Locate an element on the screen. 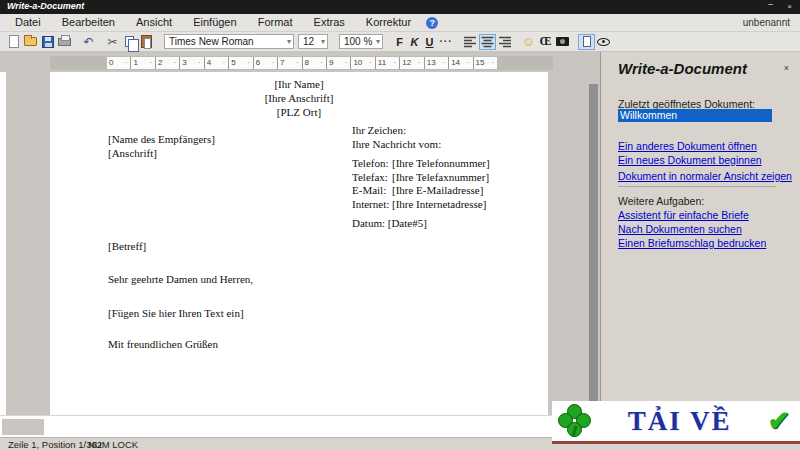 Image resolution: width=800 pixels, height=450 pixels. task-pane-title: Write-a-Document is located at coordinates (682, 68).